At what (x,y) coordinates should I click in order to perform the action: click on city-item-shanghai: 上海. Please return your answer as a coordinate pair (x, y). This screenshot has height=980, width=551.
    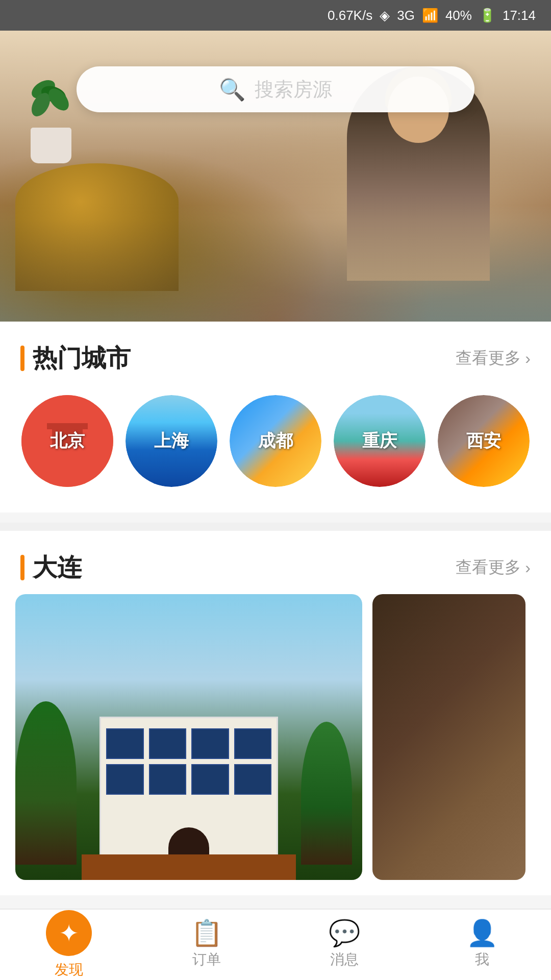
    Looking at the image, I should click on (171, 441).